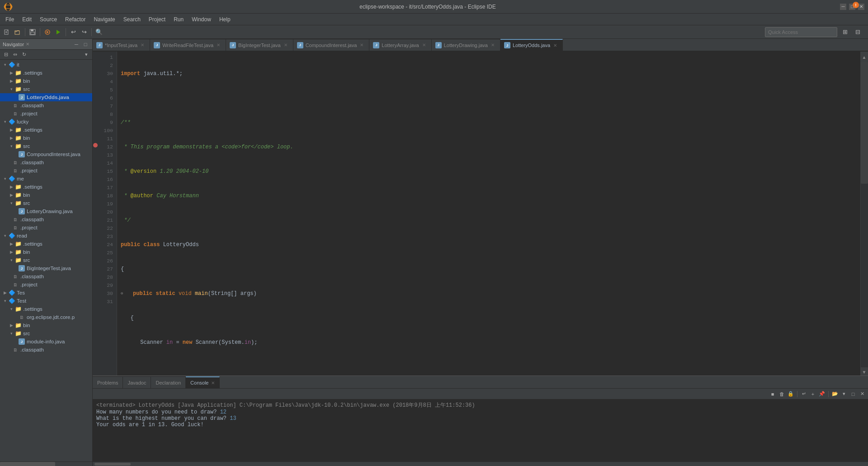  What do you see at coordinates (46, 195) in the screenshot?
I see `tree-item-me-bin: ▶ 📁 bin` at bounding box center [46, 195].